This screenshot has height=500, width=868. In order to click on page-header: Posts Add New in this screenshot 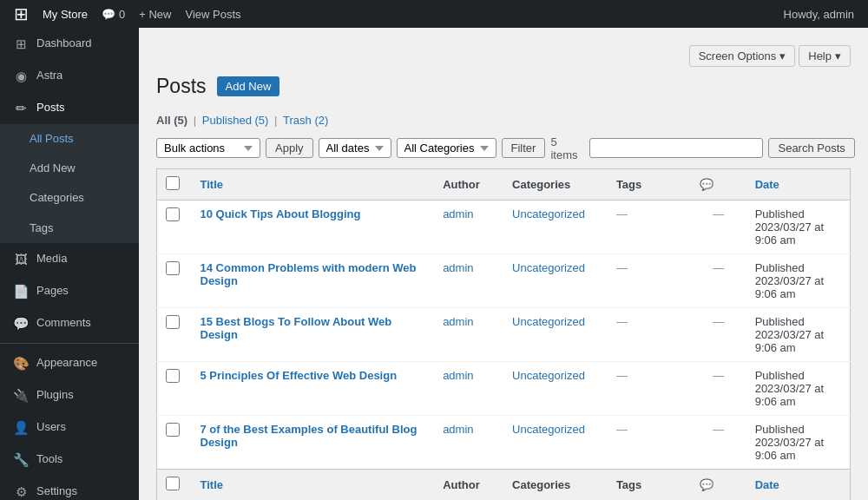, I will do `click(503, 87)`.